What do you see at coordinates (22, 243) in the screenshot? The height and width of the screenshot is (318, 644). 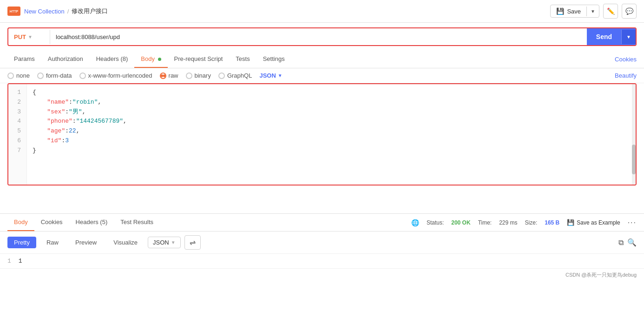 I see `format-pretty-button: Pretty` at bounding box center [22, 243].